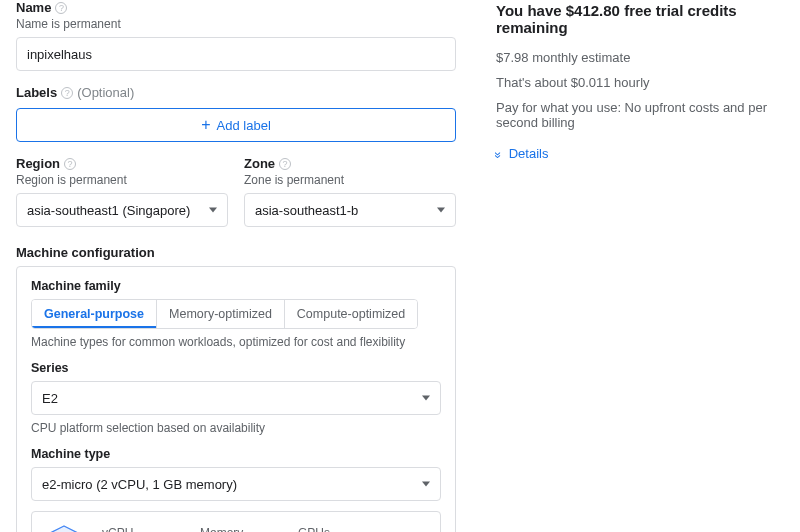 This screenshot has height=532, width=800. Describe the element at coordinates (64, 527) in the screenshot. I see `cpu-stack-icon` at that location.